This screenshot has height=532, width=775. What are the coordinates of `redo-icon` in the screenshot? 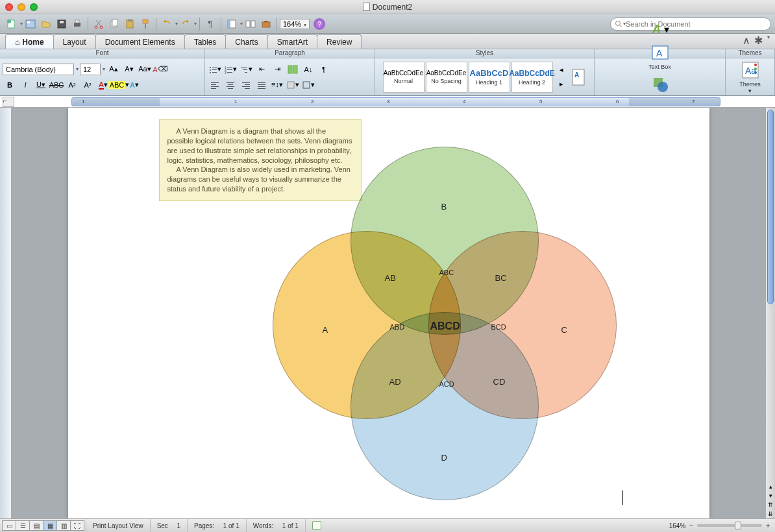 It's located at (186, 24).